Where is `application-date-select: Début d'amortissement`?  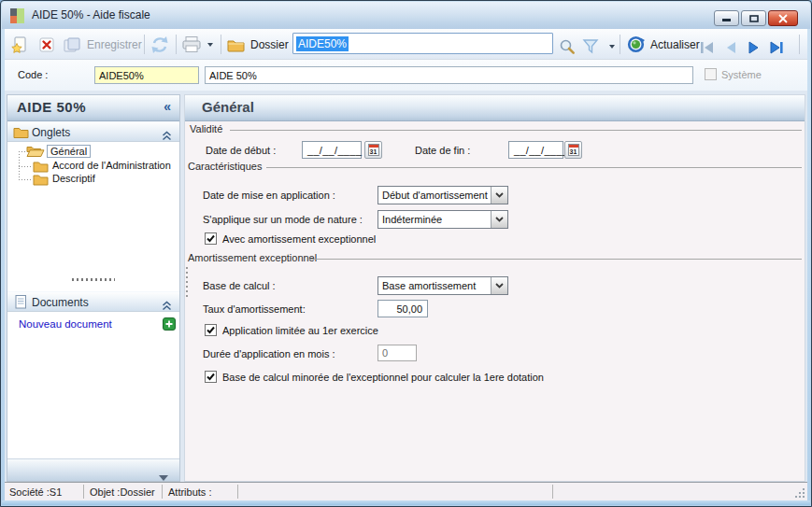
application-date-select: Début d'amortissement is located at coordinates (443, 195).